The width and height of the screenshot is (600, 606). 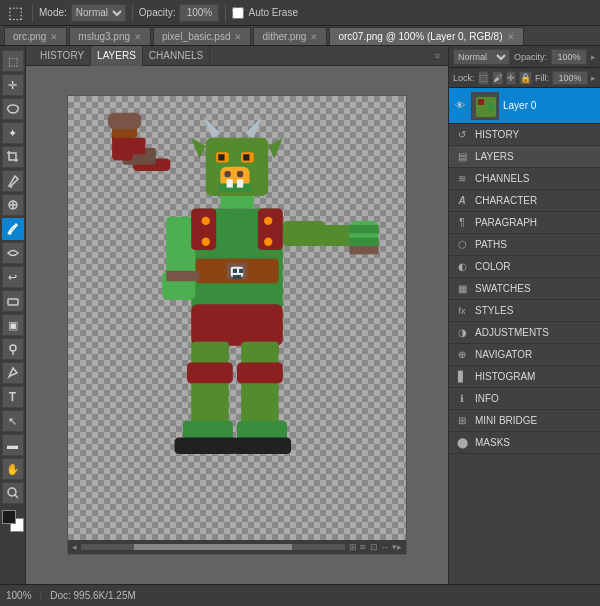 I want to click on tool-crop, so click(x=13, y=157).